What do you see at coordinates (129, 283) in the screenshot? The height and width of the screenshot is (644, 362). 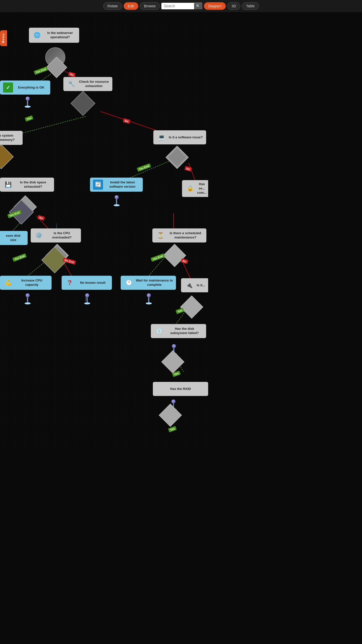 I see `clock-icon: 🕐` at bounding box center [129, 283].